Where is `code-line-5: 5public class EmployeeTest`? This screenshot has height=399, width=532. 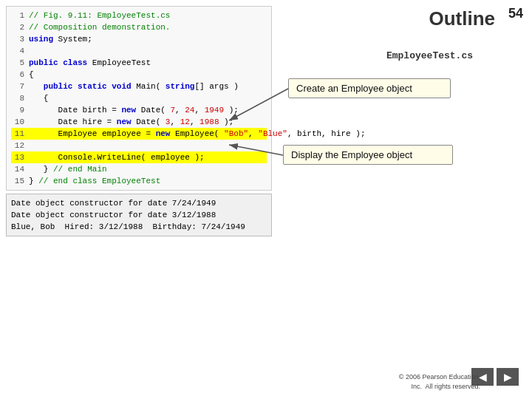
code-line-5: 5public class EmployeeTest is located at coordinates (139, 63).